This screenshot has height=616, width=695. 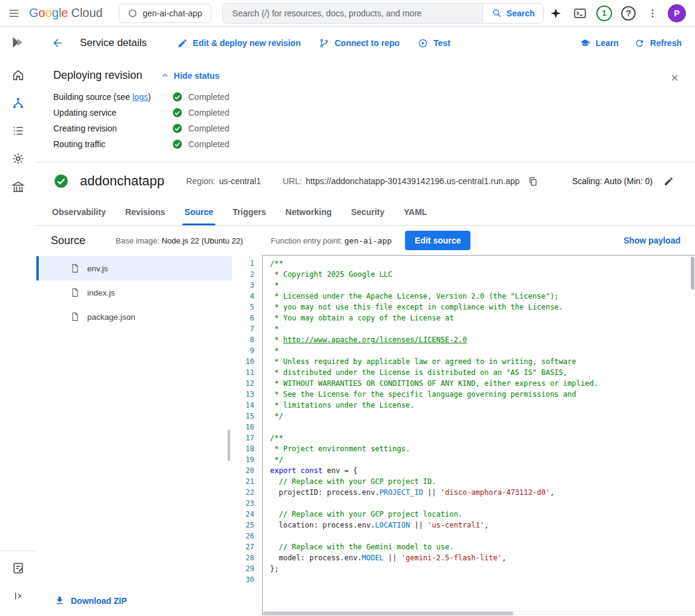 What do you see at coordinates (199, 212) in the screenshot?
I see `tab-source: Source` at bounding box center [199, 212].